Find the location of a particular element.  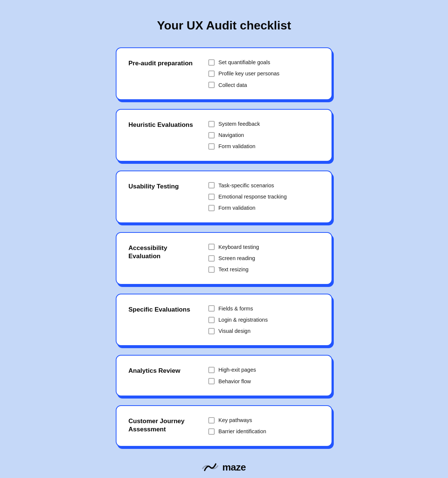

maze-logo-icon is located at coordinates (210, 467).